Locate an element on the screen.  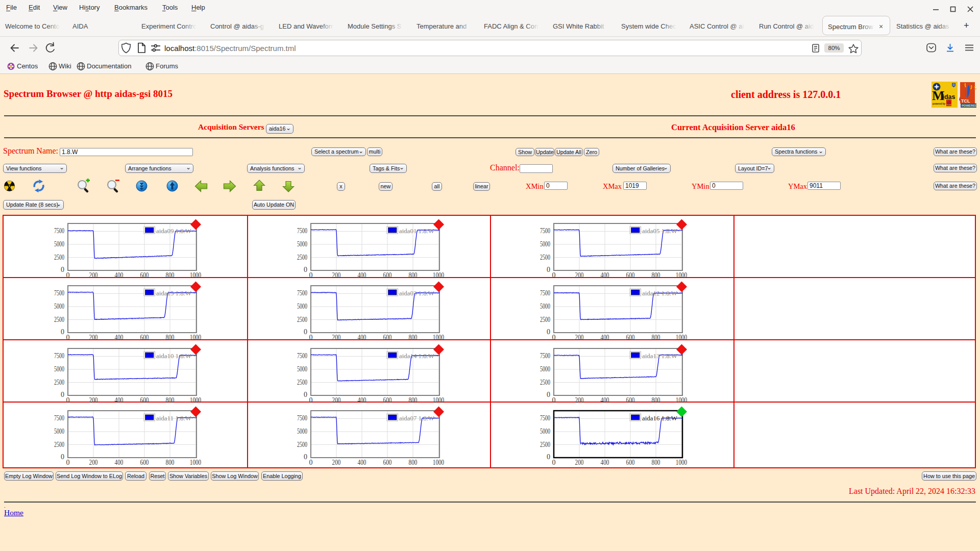
svg-text: aida12 1.8.W is located at coordinates (659, 293).